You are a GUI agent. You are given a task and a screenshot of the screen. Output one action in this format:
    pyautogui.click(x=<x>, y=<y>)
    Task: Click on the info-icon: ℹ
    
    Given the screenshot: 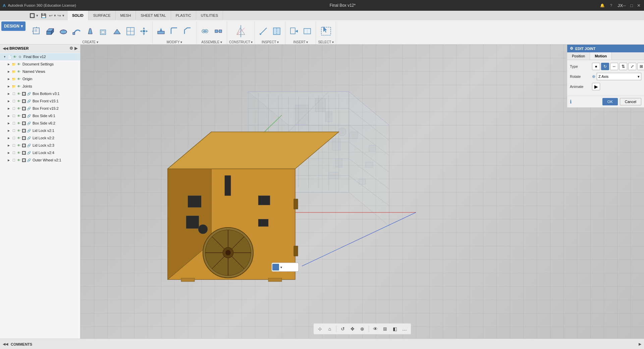 What is the action you would take?
    pyautogui.click(x=571, y=102)
    